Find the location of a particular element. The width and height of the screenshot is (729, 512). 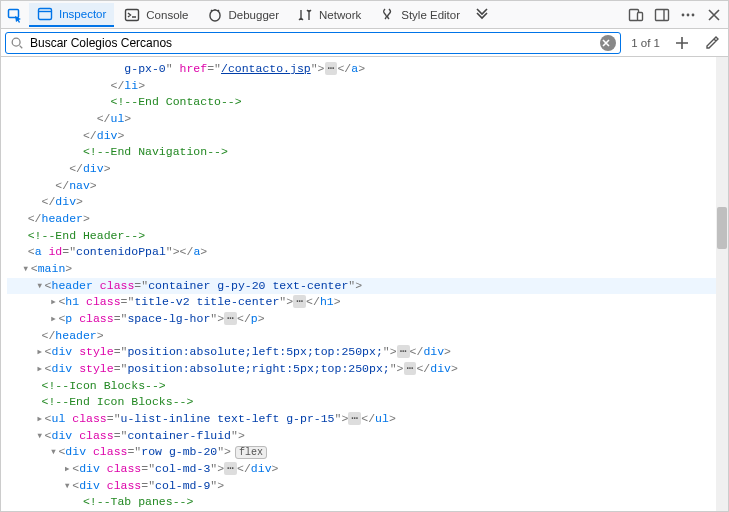

tab-network: Network is located at coordinates (329, 15).